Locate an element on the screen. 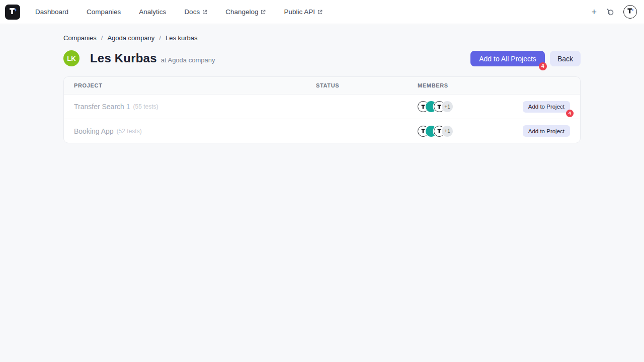  search-icon is located at coordinates (610, 12).